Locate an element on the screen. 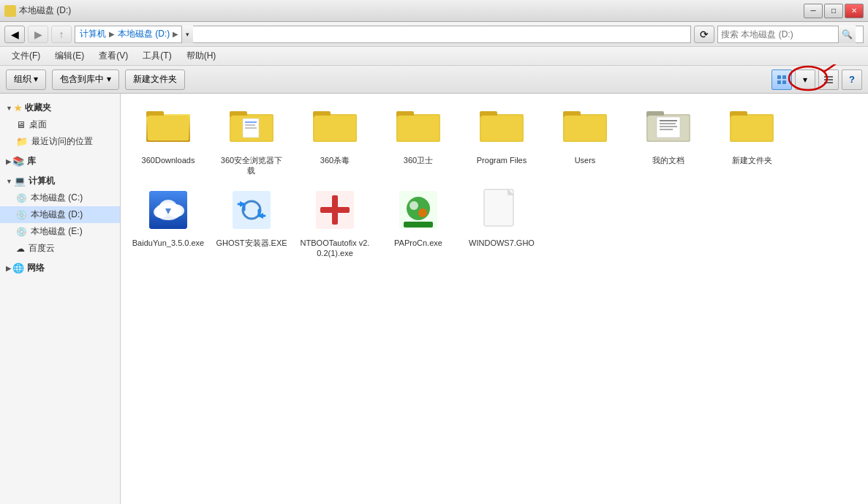 This screenshot has height=504, width=868. star-icon: ★ is located at coordinates (18, 108).